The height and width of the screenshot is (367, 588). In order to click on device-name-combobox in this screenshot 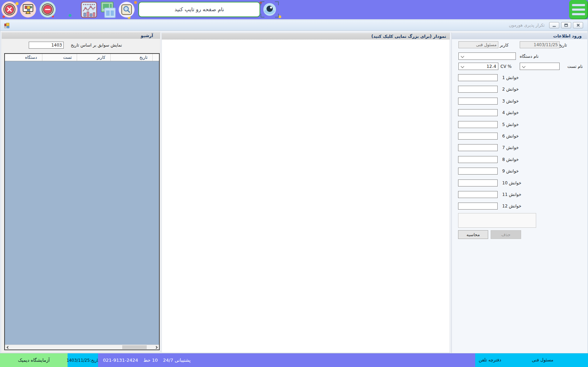, I will do `click(487, 56)`.